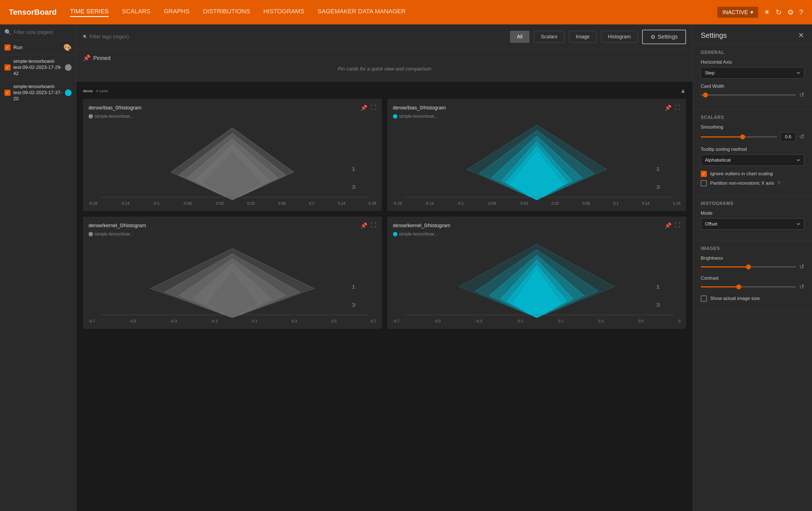 This screenshot has width=812, height=511. I want to click on run-item-2: ✓ simple-tensorboard-test-09-02-2023-17-…, so click(38, 93).